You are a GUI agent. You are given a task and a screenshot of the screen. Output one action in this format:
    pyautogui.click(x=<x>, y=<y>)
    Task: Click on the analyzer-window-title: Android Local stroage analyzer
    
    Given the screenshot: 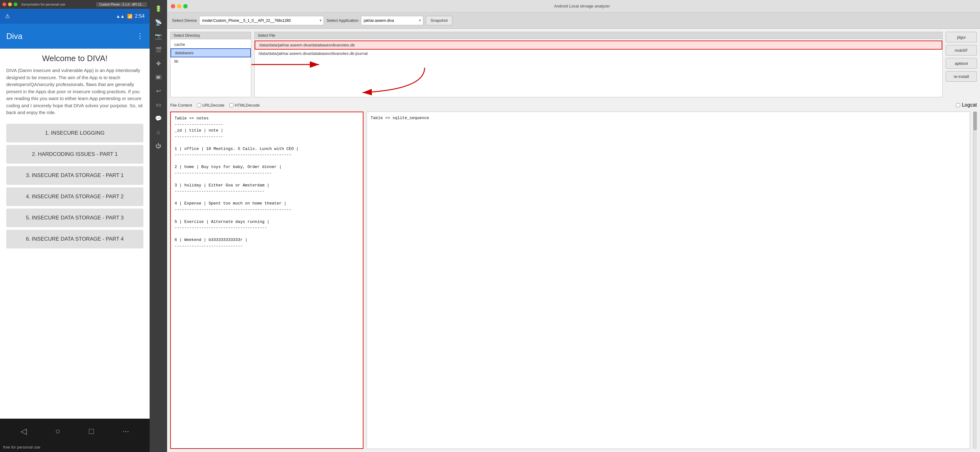 What is the action you would take?
    pyautogui.click(x=582, y=6)
    